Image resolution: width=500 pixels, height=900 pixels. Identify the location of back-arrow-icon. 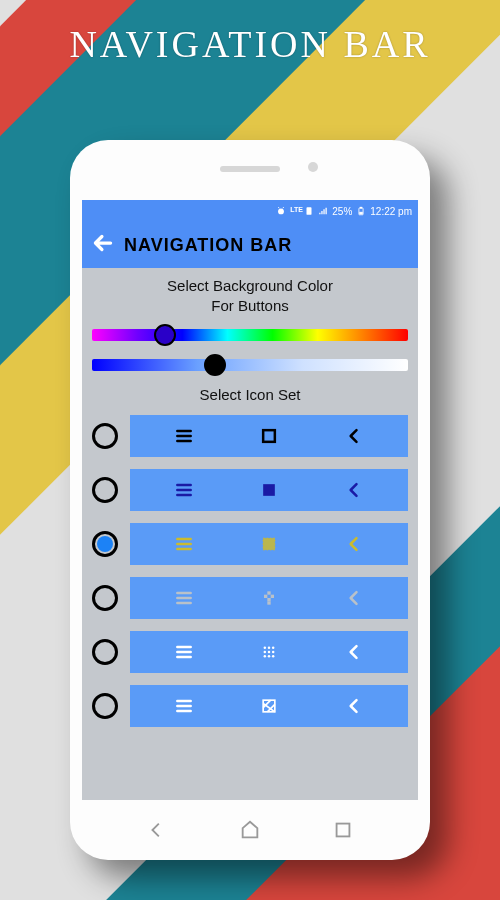
(103, 245).